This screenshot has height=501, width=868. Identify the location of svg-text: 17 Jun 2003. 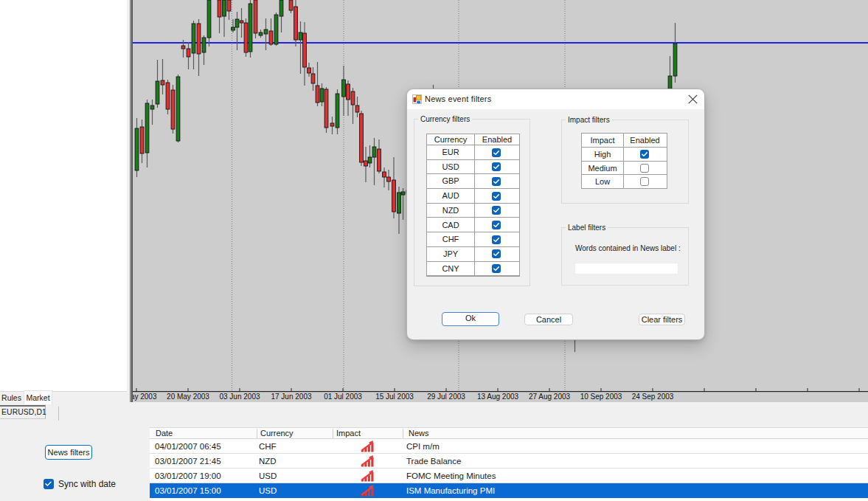
(291, 397).